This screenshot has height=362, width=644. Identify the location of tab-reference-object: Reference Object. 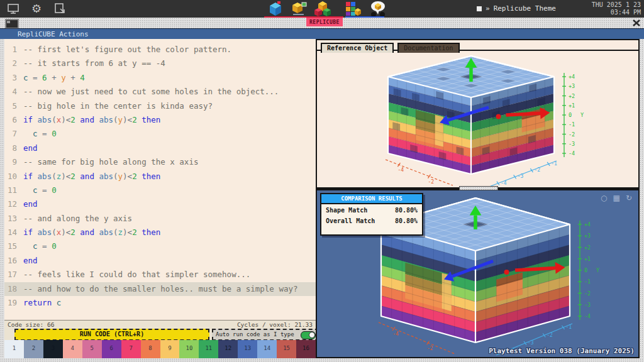
(357, 48).